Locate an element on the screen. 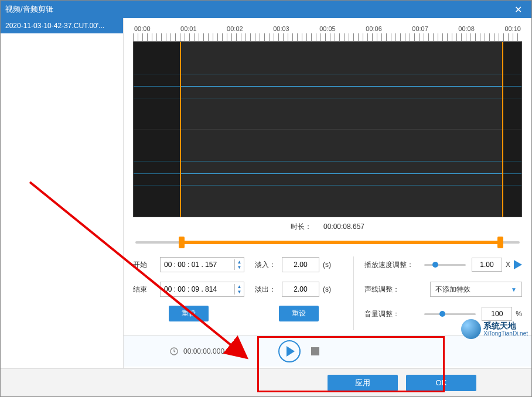 The image size is (532, 397). sidebar-item: 2020-11-03-10-42-37.CUT.00'... is located at coordinates (62, 26).